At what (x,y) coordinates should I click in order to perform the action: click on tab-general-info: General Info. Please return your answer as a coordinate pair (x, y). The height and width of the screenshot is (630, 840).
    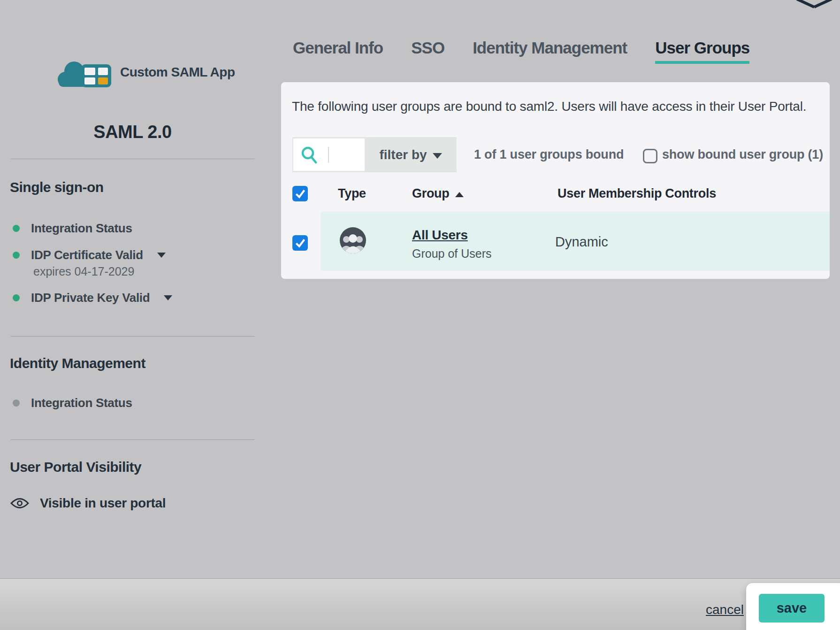
    Looking at the image, I should click on (338, 51).